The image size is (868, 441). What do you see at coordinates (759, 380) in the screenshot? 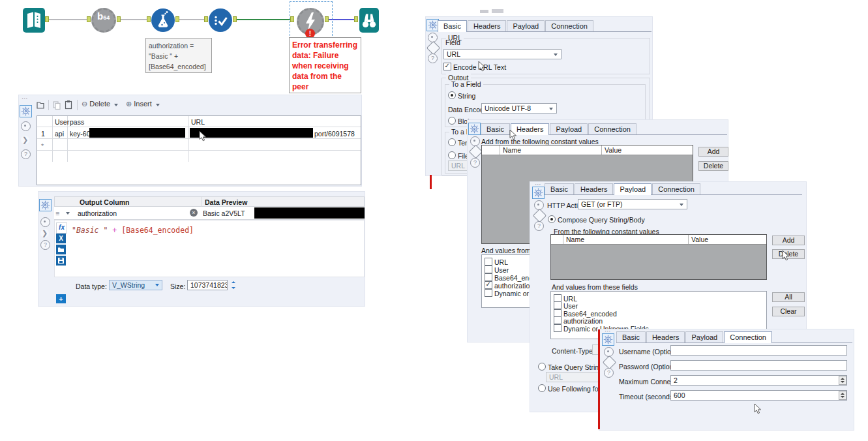
I see `max-connections-input: 2` at bounding box center [759, 380].